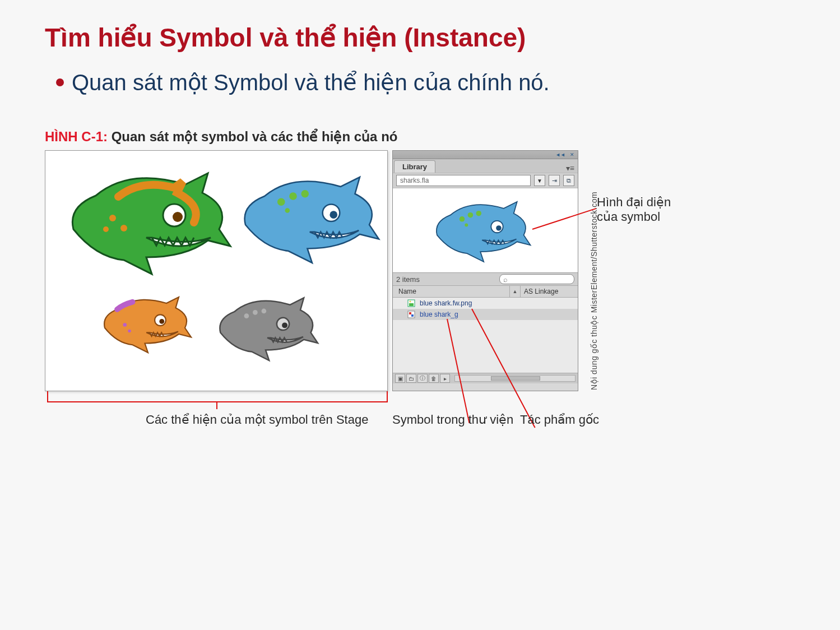  Describe the element at coordinates (505, 279) in the screenshot. I see `search-icon: ⌕` at that location.